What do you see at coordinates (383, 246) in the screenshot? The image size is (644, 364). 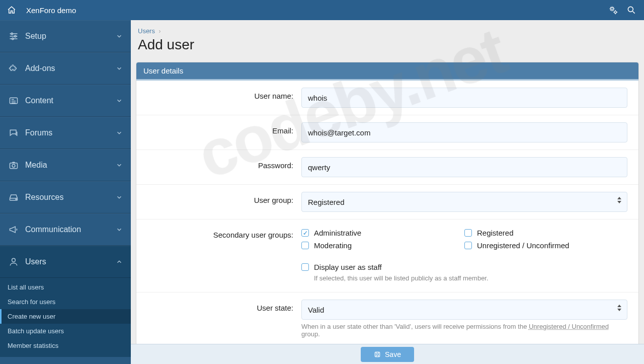 I see `checkbox-moderating: Moderating` at bounding box center [383, 246].